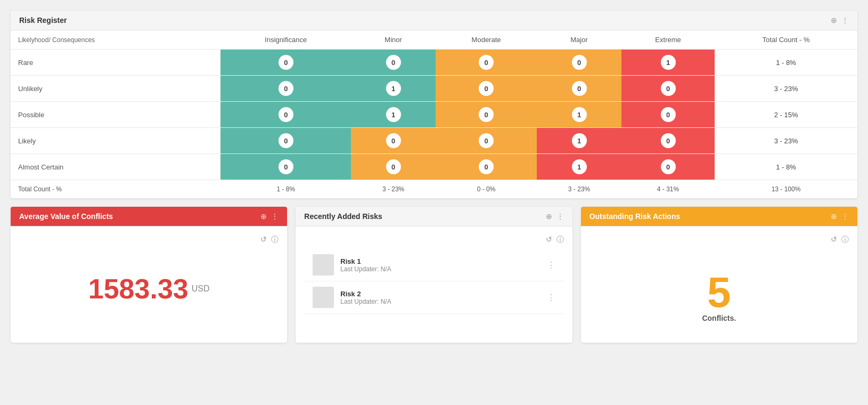  Describe the element at coordinates (845, 240) in the screenshot. I see `outstanding-info-icon: ⓘ` at that location.